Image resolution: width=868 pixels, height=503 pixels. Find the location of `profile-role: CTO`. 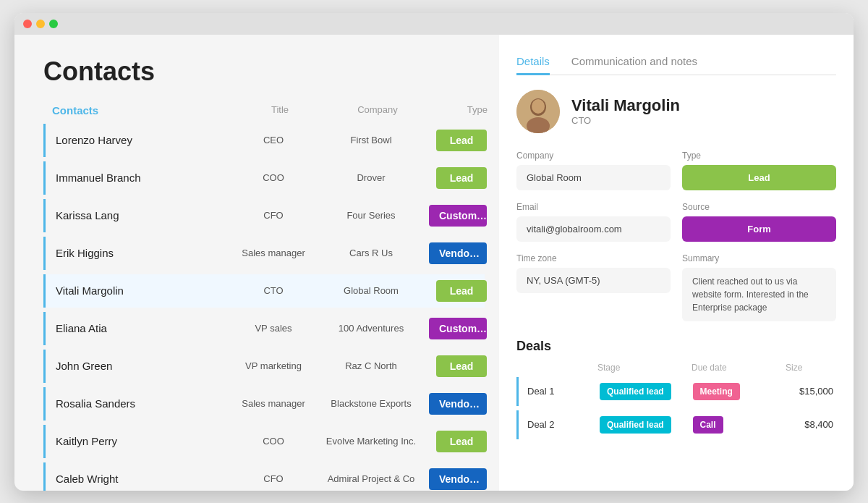

profile-role: CTO is located at coordinates (626, 120).